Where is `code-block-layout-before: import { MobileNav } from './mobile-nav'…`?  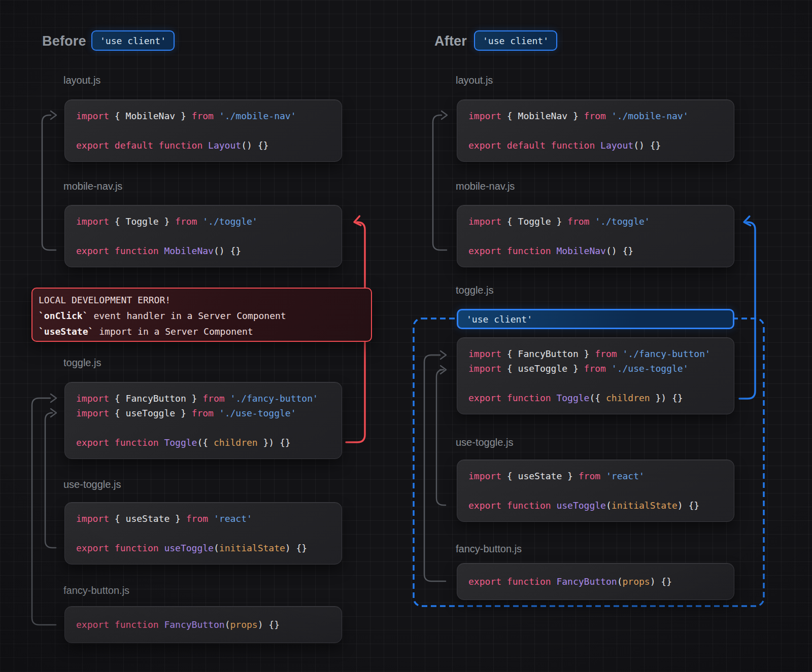
code-block-layout-before: import { MobileNav } from './mobile-nav'… is located at coordinates (203, 131).